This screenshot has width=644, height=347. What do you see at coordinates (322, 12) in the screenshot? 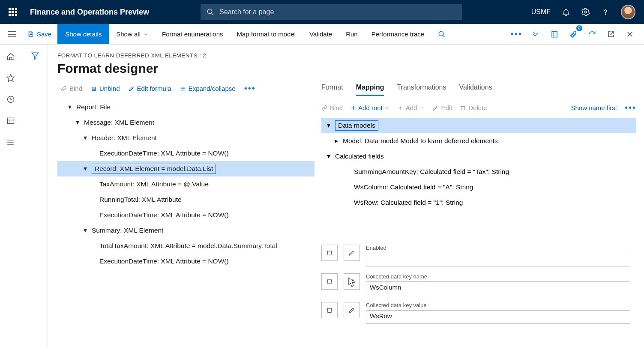
I see `top-nav: Finance and Operations Preview Search fo…` at bounding box center [322, 12].